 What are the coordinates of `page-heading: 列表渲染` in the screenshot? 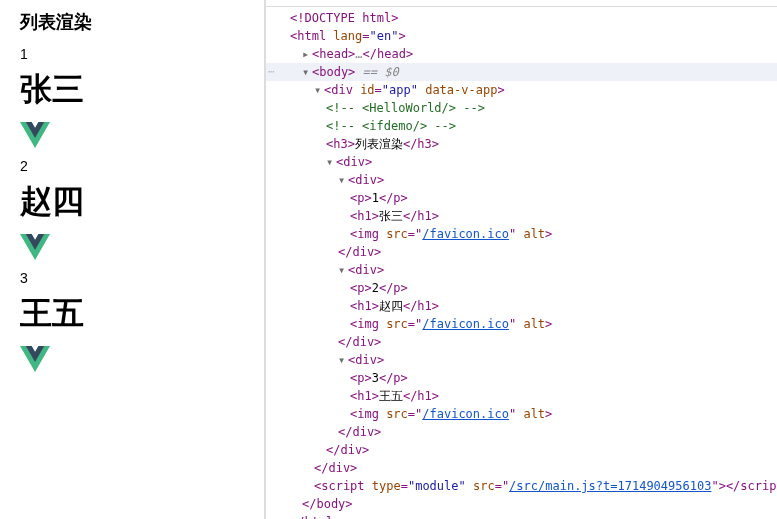 It's located at (132, 22).